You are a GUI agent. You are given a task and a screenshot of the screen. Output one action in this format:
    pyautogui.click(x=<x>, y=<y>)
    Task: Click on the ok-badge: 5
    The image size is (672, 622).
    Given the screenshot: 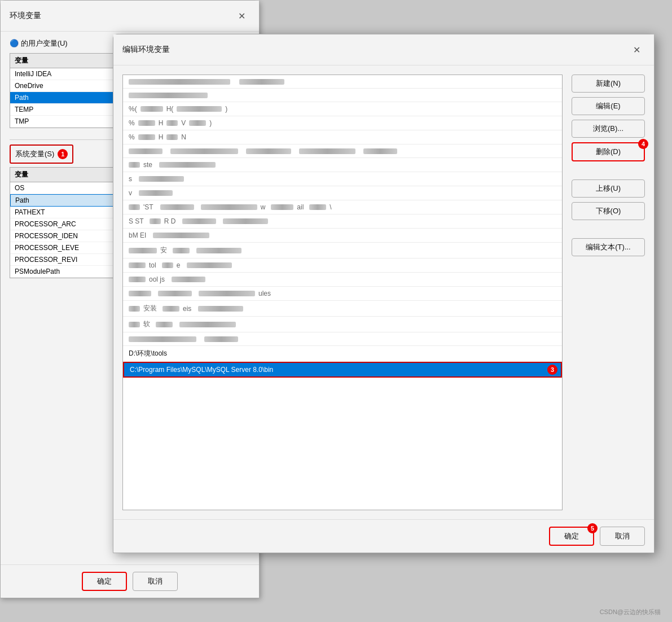 What is the action you would take?
    pyautogui.click(x=592, y=528)
    